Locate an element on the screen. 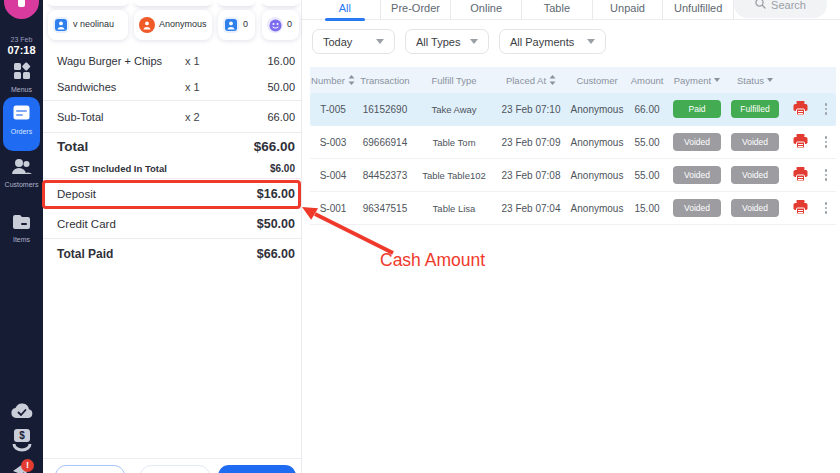 Image resolution: width=840 pixels, height=473 pixels. table-header: Number Transaction Fulfill Type Placed A… is located at coordinates (573, 80).